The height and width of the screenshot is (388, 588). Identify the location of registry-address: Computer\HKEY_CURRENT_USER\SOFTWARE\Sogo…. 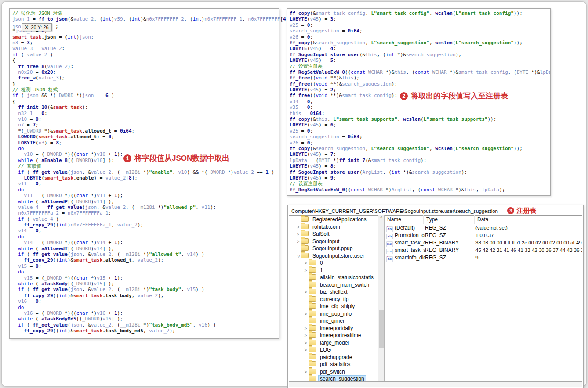
(395, 211).